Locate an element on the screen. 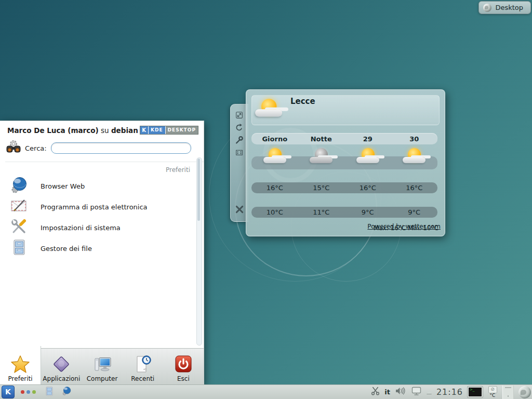  kde-logo-icon: K is located at coordinates (144, 130).